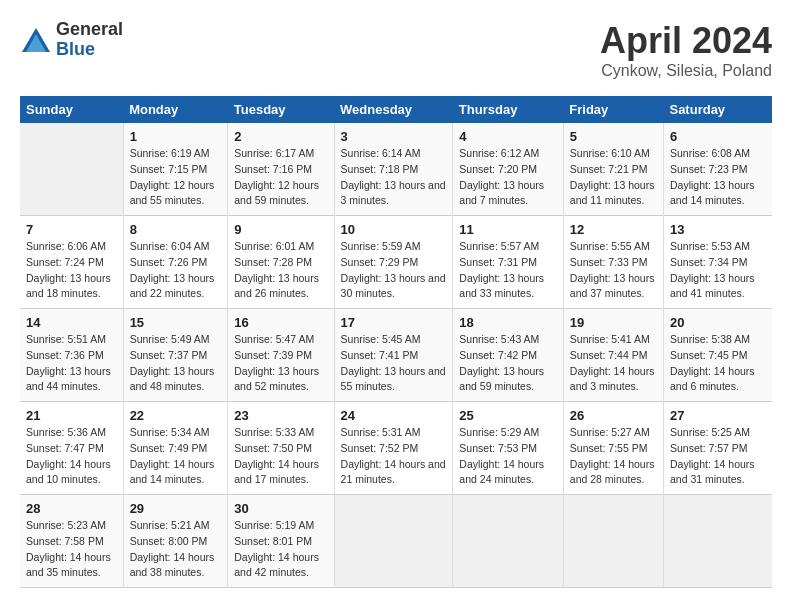 The width and height of the screenshot is (792, 612). Describe the element at coordinates (176, 456) in the screenshot. I see `cell-detail: Sunrise: 5:34 AMSunset: 7:49 PMDaylight:…` at that location.